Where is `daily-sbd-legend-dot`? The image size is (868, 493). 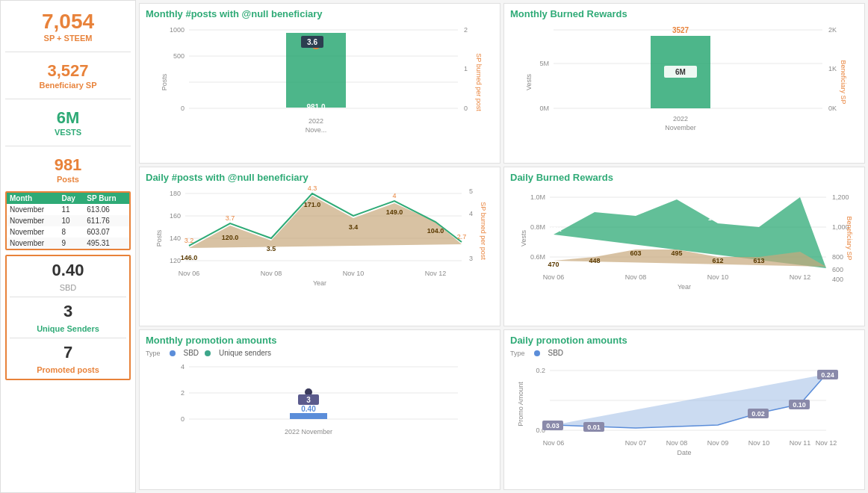
daily-sbd-legend-dot is located at coordinates (537, 353).